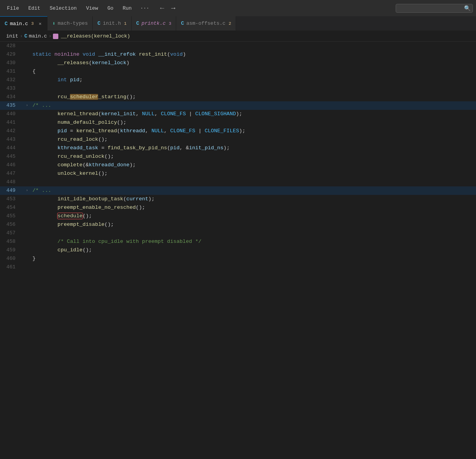 This screenshot has height=459, width=476. Describe the element at coordinates (468, 9) in the screenshot. I see `search-icon: 🔍` at that location.